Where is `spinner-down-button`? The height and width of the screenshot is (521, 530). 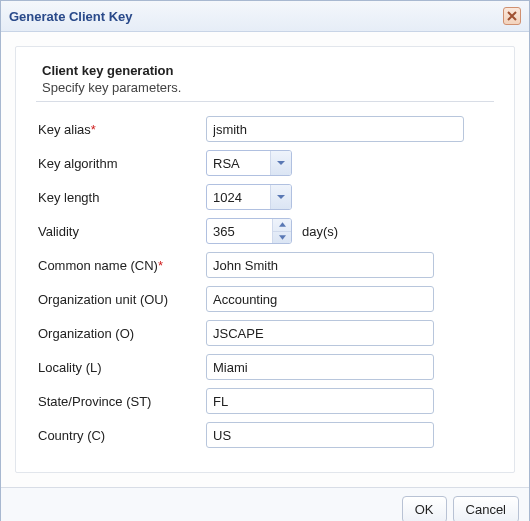 spinner-down-button is located at coordinates (282, 238).